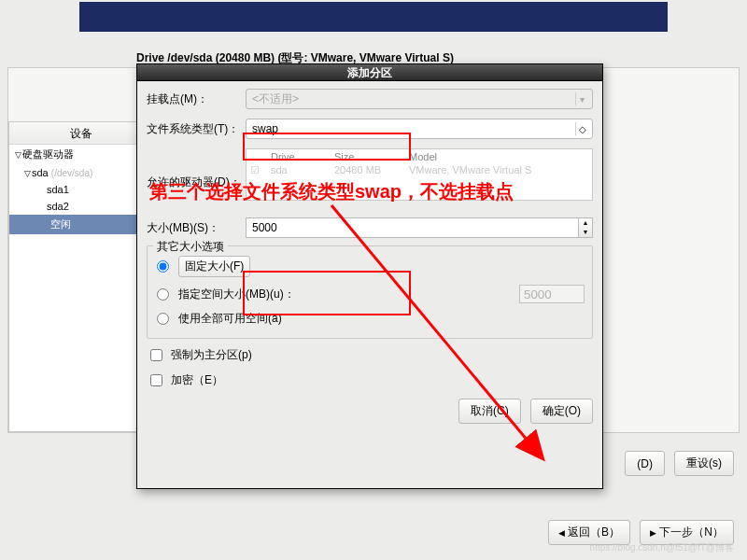  I want to click on chevron-down-icon: ▾, so click(582, 99).